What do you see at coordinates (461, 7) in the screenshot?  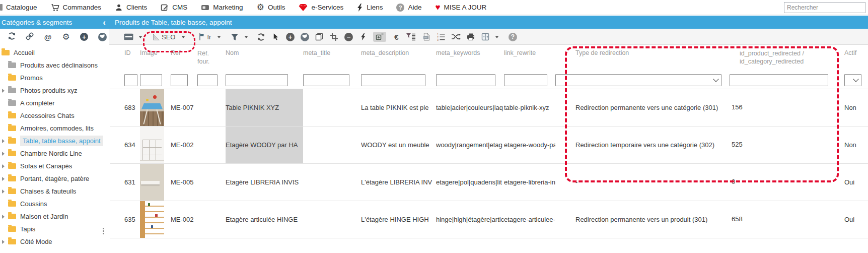 I see `menu-mise-a-jour: ♥ MISE A JOUR` at bounding box center [461, 7].